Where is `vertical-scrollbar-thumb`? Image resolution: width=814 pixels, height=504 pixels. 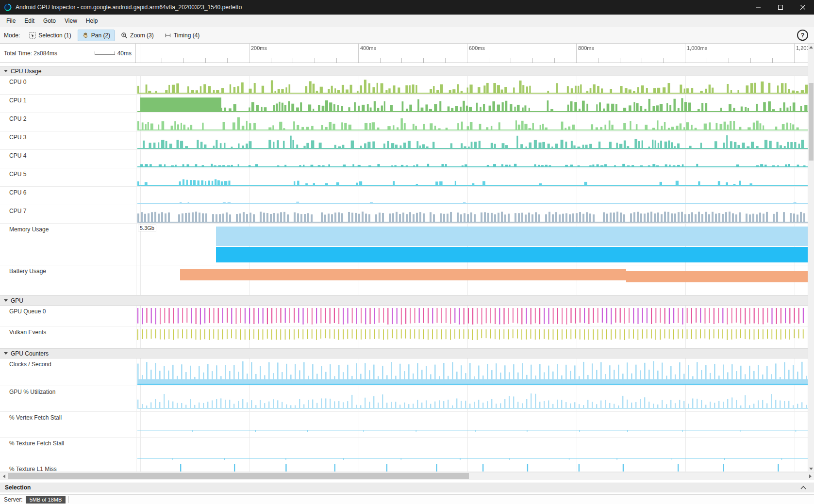 vertical-scrollbar-thumb is located at coordinates (811, 122).